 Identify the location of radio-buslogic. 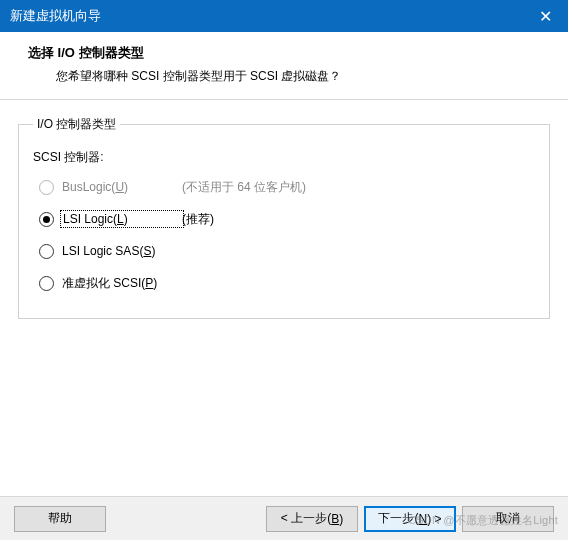
(46, 188).